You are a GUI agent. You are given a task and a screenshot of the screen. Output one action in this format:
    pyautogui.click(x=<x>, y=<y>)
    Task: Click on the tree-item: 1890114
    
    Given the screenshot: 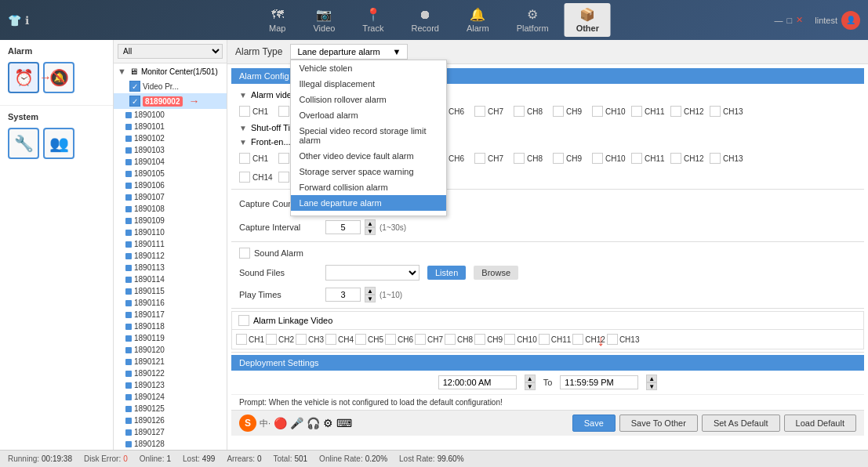 What is the action you would take?
    pyautogui.click(x=170, y=279)
    